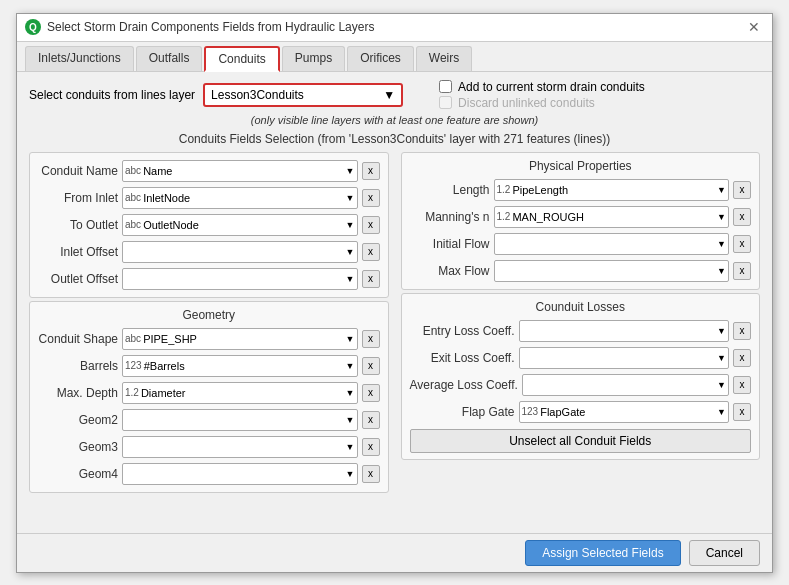 Image resolution: width=789 pixels, height=585 pixels. I want to click on physical-properties-group: Physical Properties Length 1.2 PipeLengt…, so click(581, 221).